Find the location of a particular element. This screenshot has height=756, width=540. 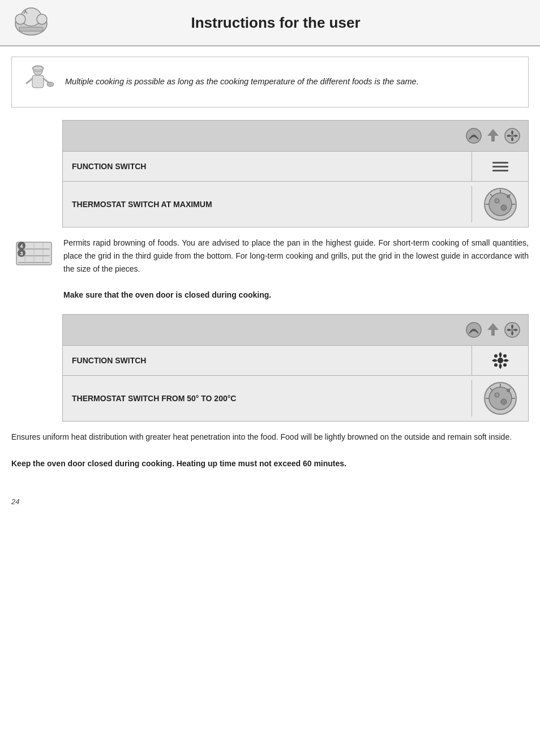

page-number: 24 is located at coordinates (270, 501).